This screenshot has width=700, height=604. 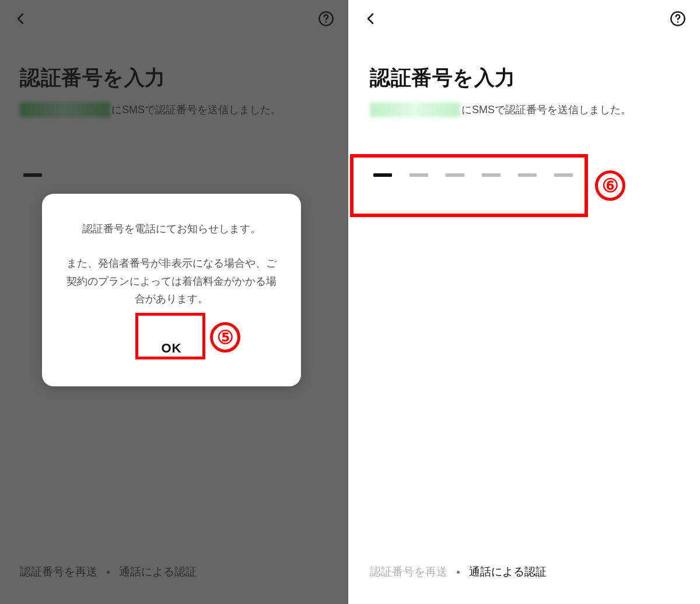 What do you see at coordinates (525, 78) in the screenshot?
I see `page-title: 認証番号を入力` at bounding box center [525, 78].